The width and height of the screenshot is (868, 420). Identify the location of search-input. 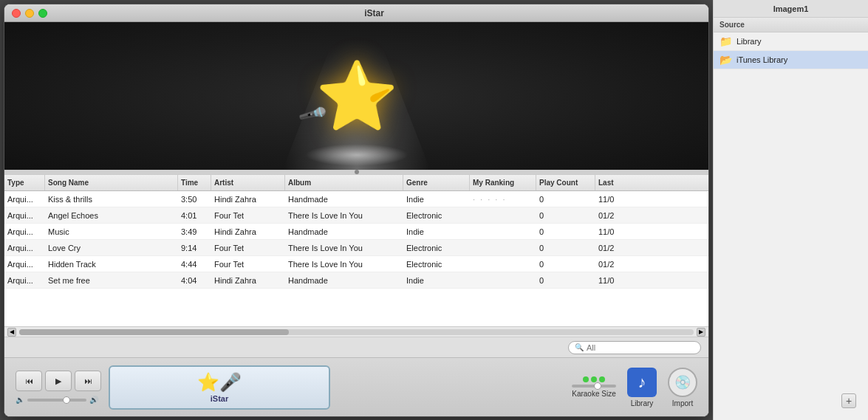
(640, 348).